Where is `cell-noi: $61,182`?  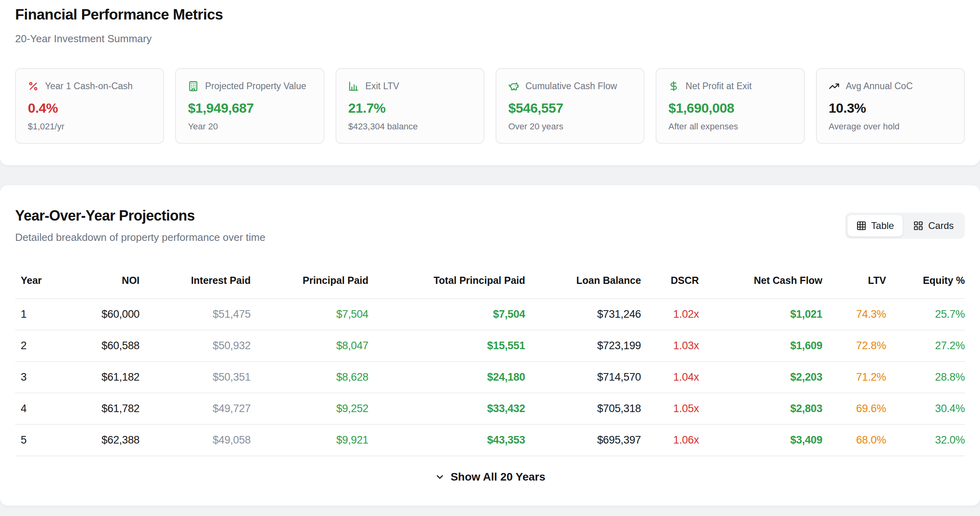
cell-noi: $61,182 is located at coordinates (103, 377).